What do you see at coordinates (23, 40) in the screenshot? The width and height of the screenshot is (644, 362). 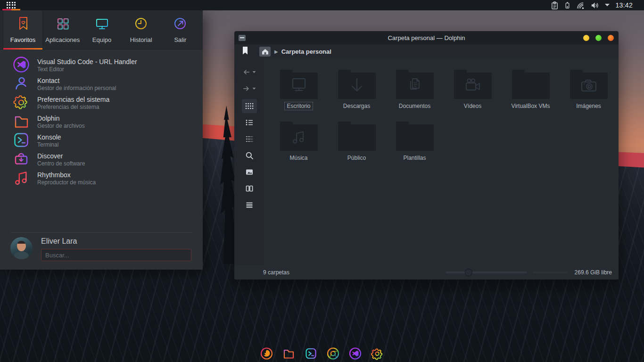 I see `tab-label: Favoritos` at bounding box center [23, 40].